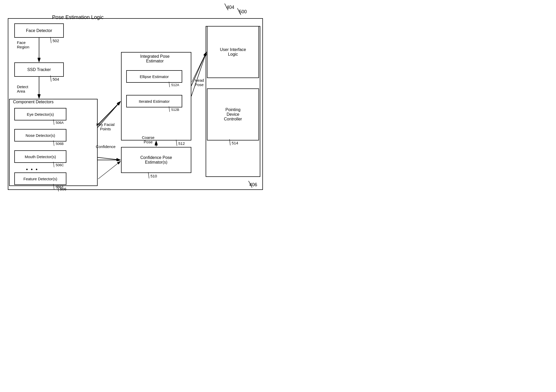 The width and height of the screenshot is (556, 392). I want to click on integrated-pose-label: Integrated PoseEstimator, so click(155, 59).